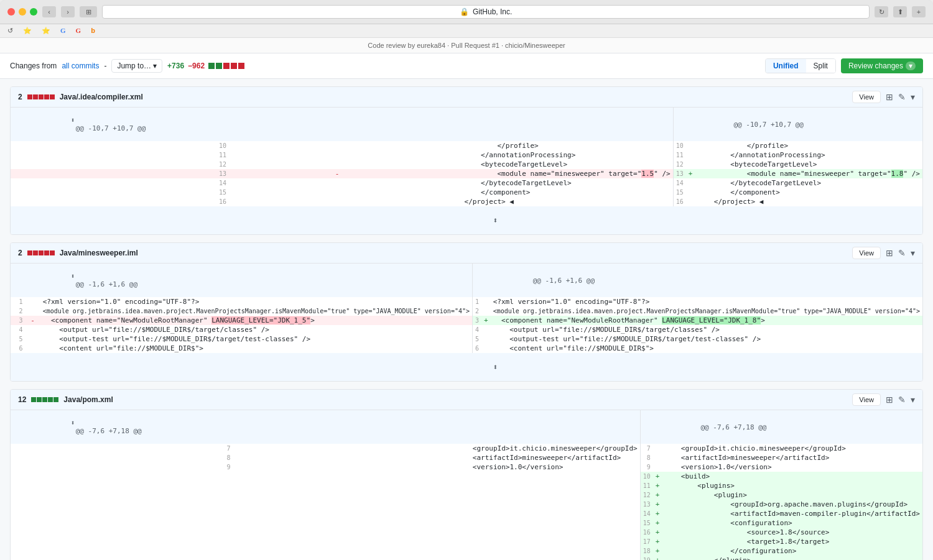  What do you see at coordinates (486, 12) in the screenshot?
I see `address-bar: 🔒 GitHub, Inc.` at bounding box center [486, 12].